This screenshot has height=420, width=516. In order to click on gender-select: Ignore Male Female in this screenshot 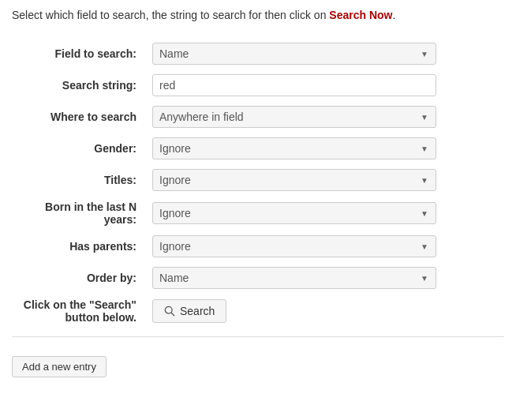, I will do `click(294, 148)`.